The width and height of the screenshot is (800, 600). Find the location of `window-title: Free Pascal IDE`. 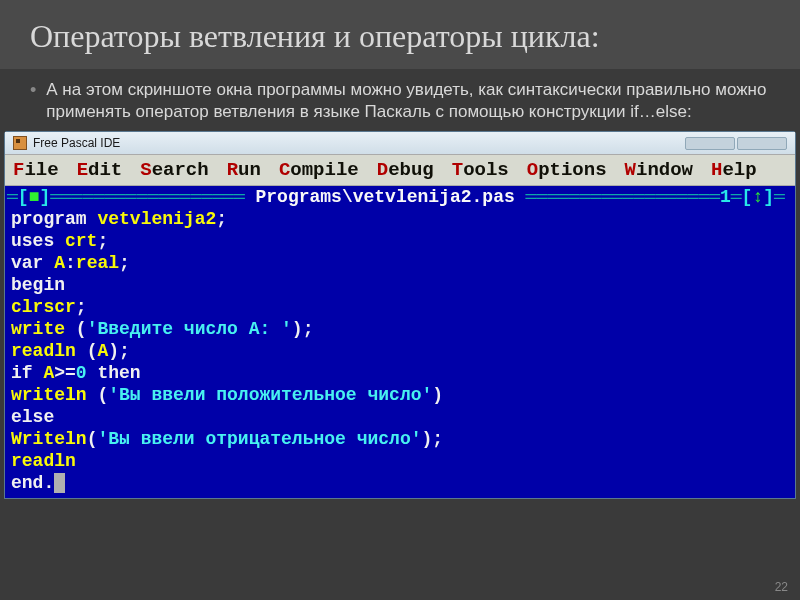

window-title: Free Pascal IDE is located at coordinates (76, 143).